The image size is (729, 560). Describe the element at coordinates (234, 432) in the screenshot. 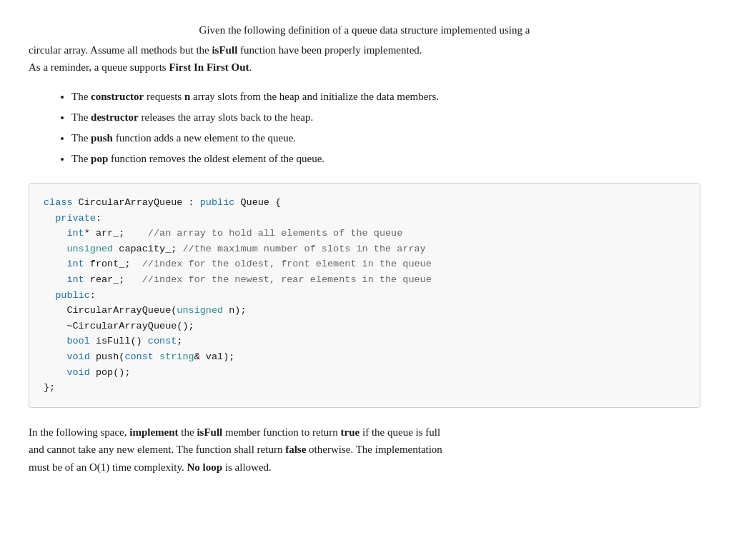

I see `conclusion-line1: In the following space, implement the is…` at that location.